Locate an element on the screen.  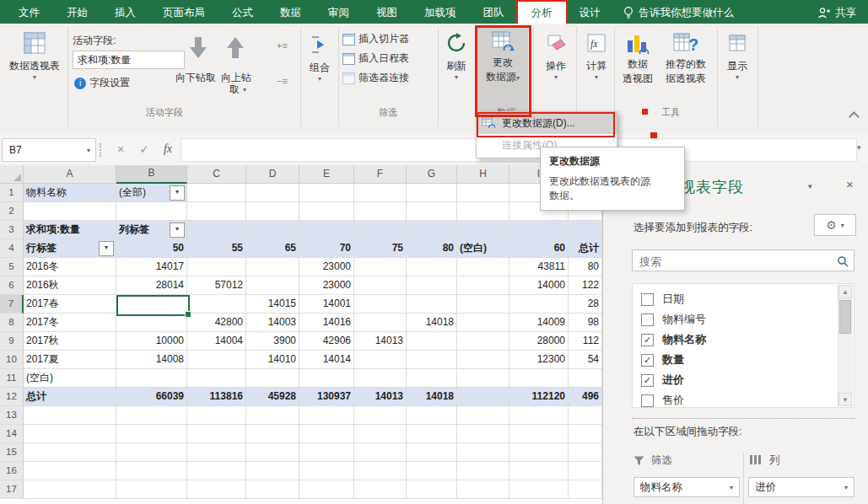
cell-A3: 求和项:数量 is located at coordinates (70, 230).